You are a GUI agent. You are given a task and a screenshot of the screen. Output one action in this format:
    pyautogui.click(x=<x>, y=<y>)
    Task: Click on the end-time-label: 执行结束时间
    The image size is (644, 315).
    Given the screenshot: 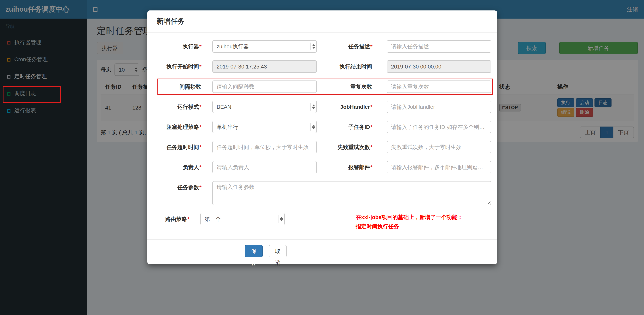 What is the action you would take?
    pyautogui.click(x=352, y=67)
    